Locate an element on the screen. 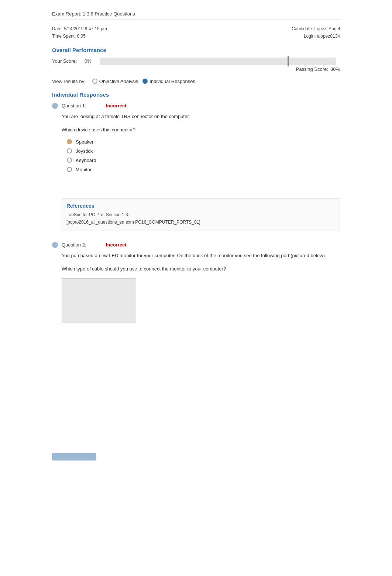 The height and width of the screenshot is (576, 392). answer-1-3: Keyboard is located at coordinates (203, 160).